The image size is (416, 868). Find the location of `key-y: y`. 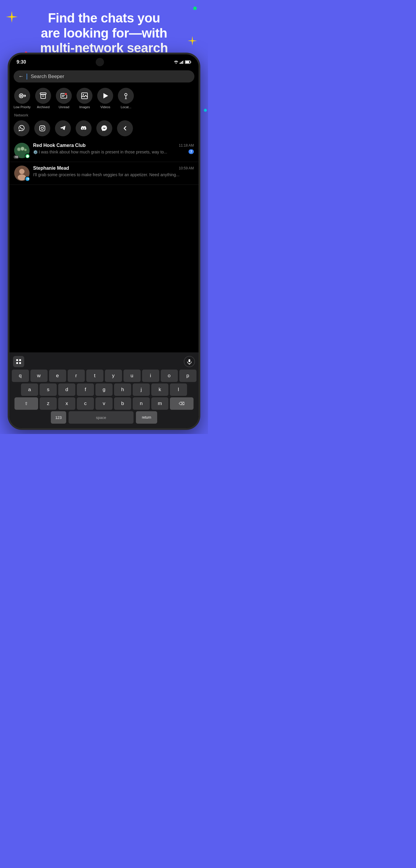

key-y: y is located at coordinates (113, 376).